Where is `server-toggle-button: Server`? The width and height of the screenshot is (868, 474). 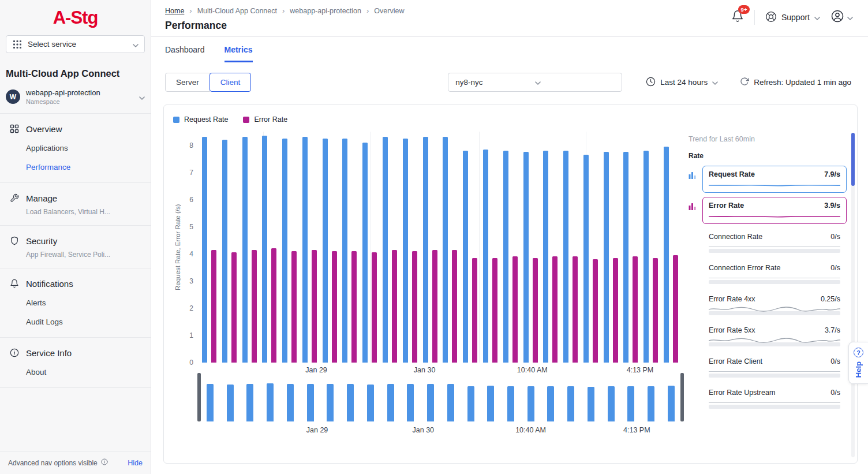 server-toggle-button: Server is located at coordinates (188, 82).